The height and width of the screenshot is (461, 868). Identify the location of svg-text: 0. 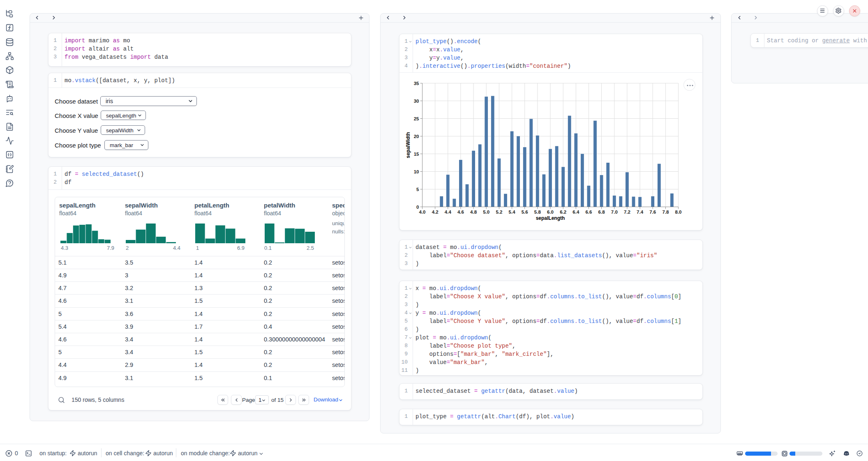
(418, 207).